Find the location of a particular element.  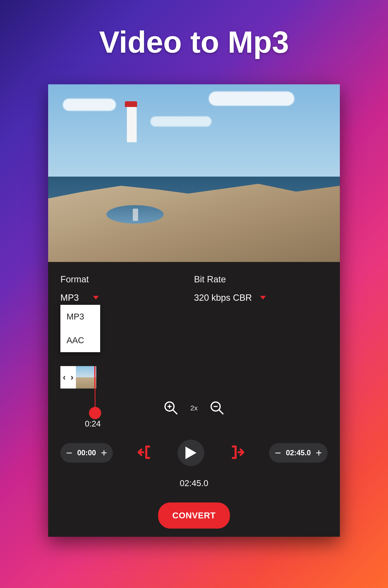

timeline: ‹ › is located at coordinates (194, 377).